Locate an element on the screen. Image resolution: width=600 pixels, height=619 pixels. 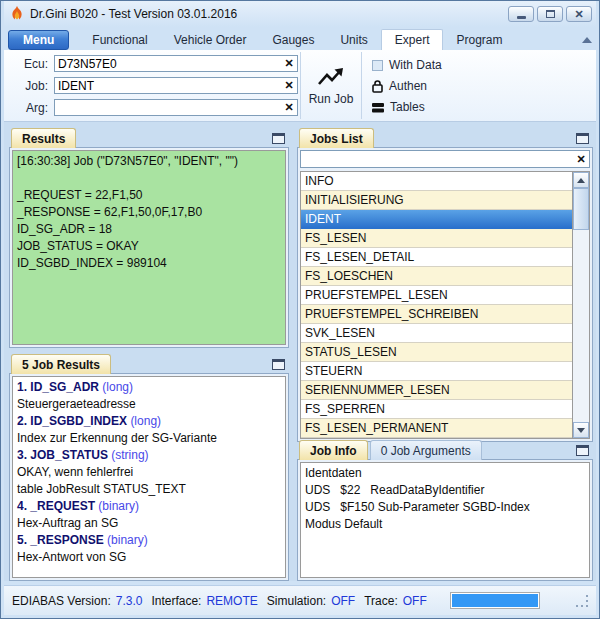
tab-units: Units is located at coordinates (354, 40).